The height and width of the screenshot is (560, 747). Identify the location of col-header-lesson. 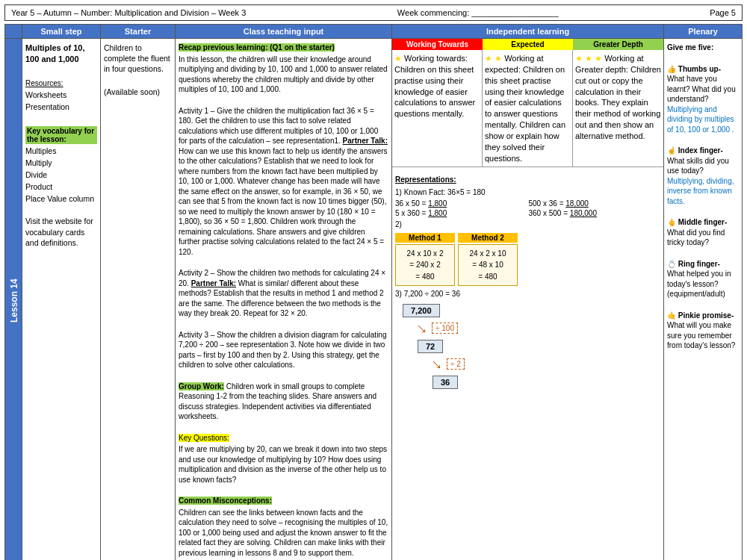
(13, 31).